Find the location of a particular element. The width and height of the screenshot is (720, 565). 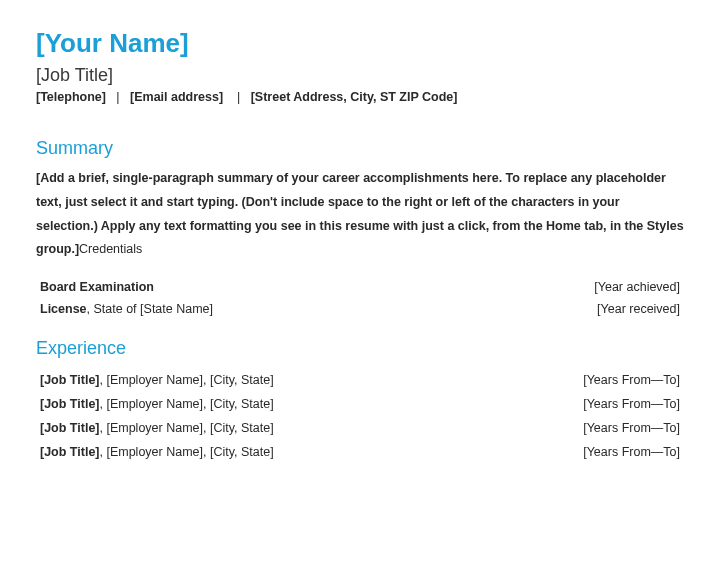

credential-left: License, State of [State Name] is located at coordinates (126, 309).